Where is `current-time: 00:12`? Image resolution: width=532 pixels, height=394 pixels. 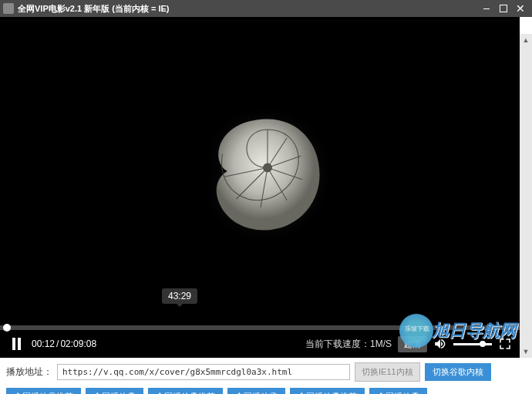 current-time: 00:12 is located at coordinates (43, 344).